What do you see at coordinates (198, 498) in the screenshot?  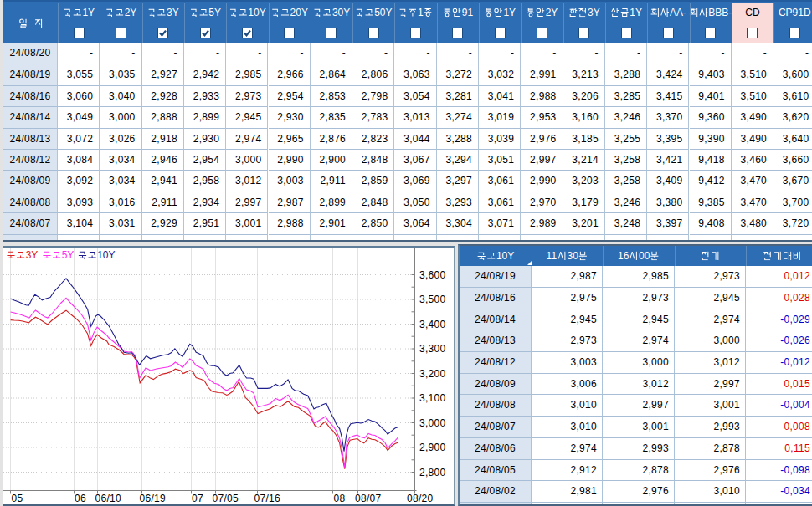 I see `svg-text: 07` at bounding box center [198, 498].